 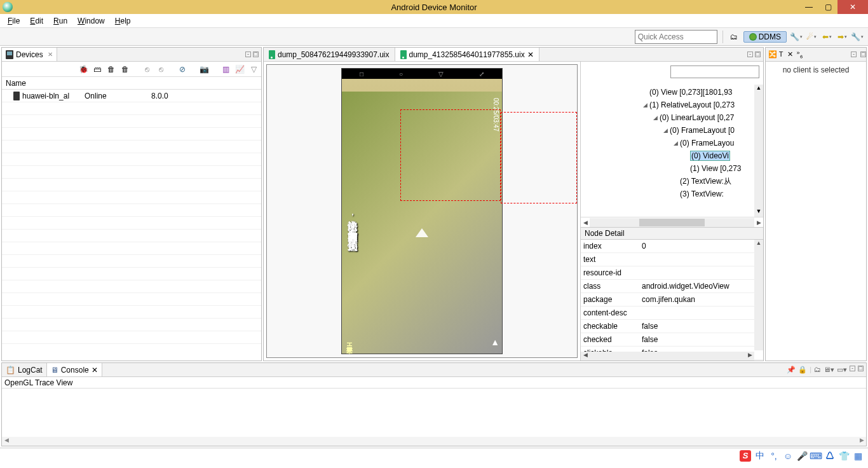 I want to click on status-bar: □○▽⤢, so click(x=422, y=74).